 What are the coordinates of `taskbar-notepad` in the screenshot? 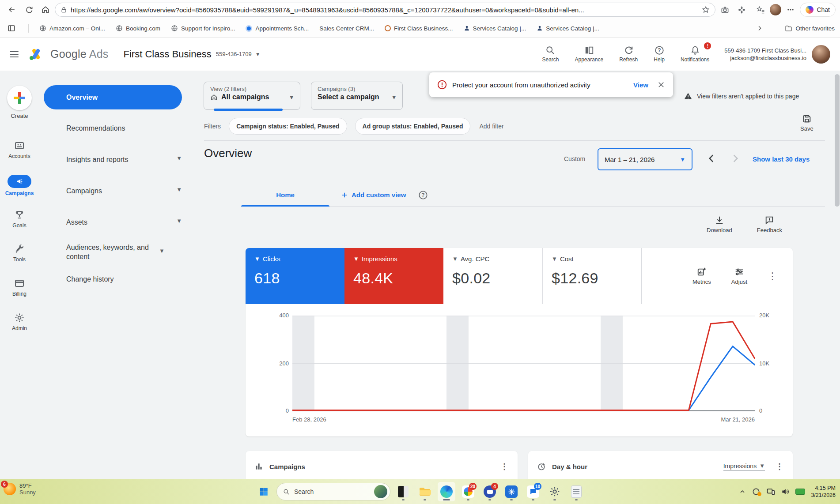 It's located at (576, 492).